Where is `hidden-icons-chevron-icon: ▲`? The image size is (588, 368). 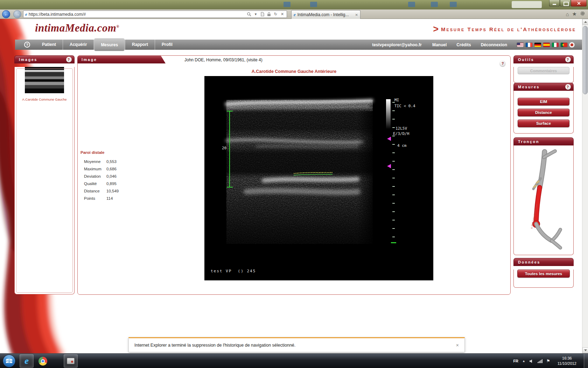 hidden-icons-chevron-icon: ▲ is located at coordinates (524, 361).